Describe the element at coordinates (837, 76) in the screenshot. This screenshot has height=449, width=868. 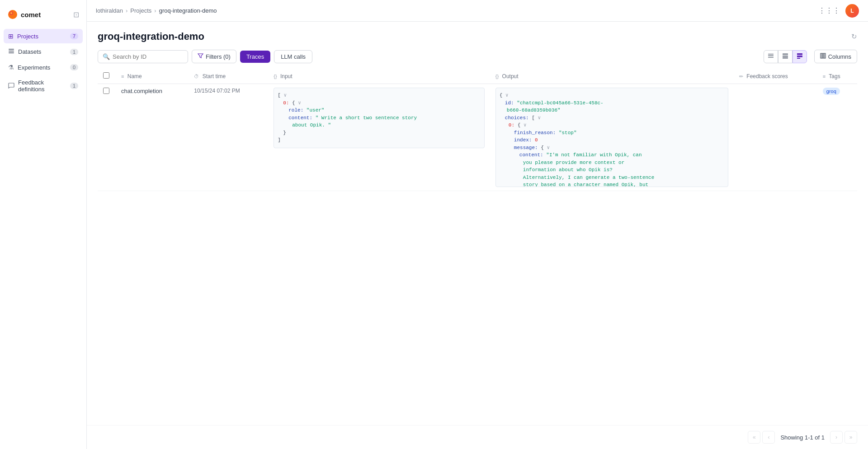
I see `col-header-tags: ≡ Tags` at that location.